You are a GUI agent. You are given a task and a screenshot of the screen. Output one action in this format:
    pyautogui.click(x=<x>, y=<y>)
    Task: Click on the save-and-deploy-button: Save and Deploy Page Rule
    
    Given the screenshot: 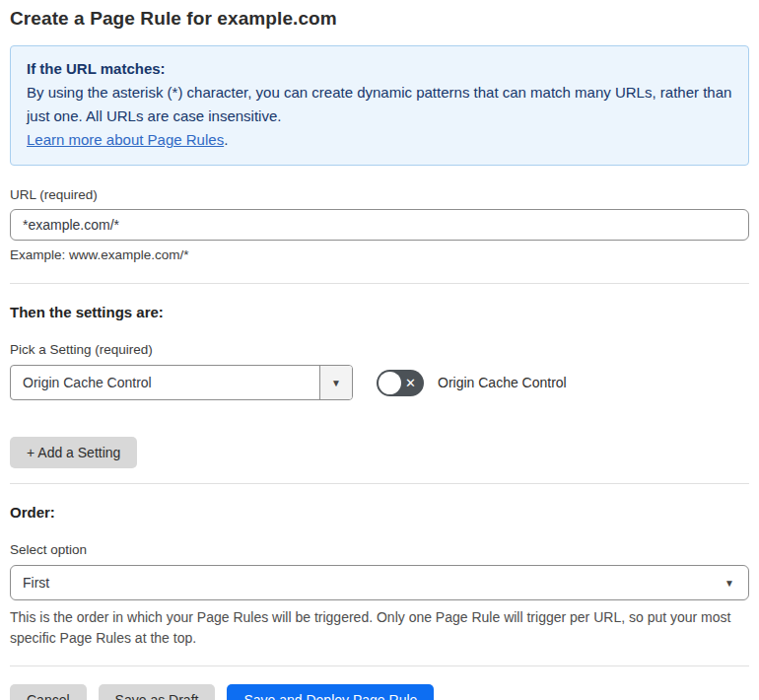 What is the action you would take?
    pyautogui.click(x=330, y=692)
    